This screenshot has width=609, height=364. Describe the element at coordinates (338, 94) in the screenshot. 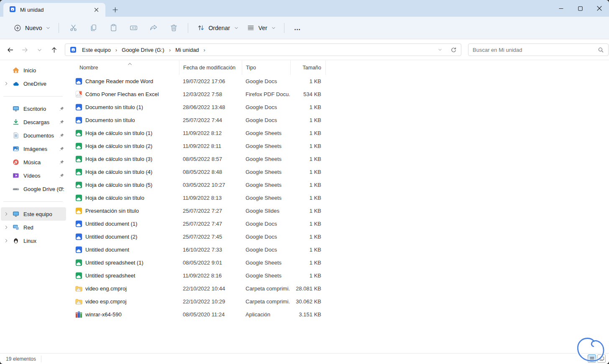

I see `file-row: Cómo Poner Flechas en Excel12/03/2022 7:…` at that location.